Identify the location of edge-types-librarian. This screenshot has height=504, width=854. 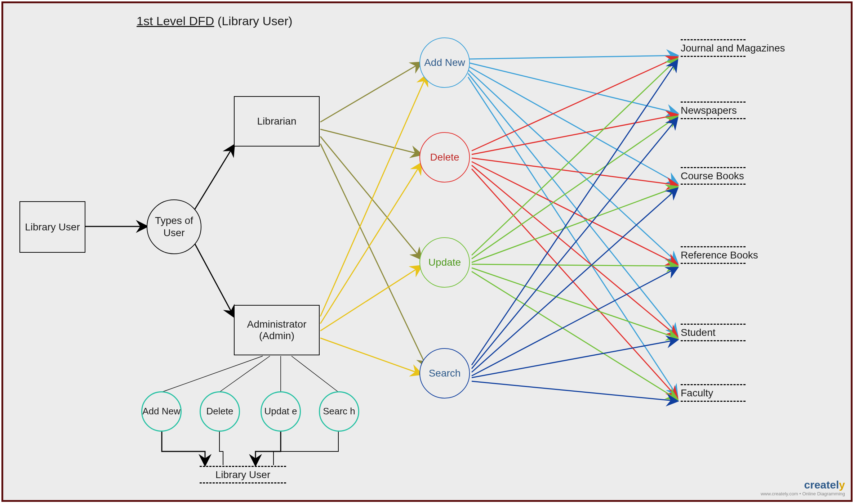
(214, 178).